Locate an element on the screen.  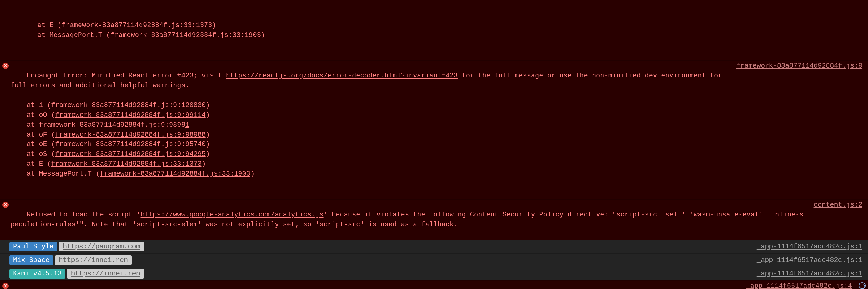
stack-frame: at oO (framework-83a877114d92884f.js:9:9… is located at coordinates (370, 115).